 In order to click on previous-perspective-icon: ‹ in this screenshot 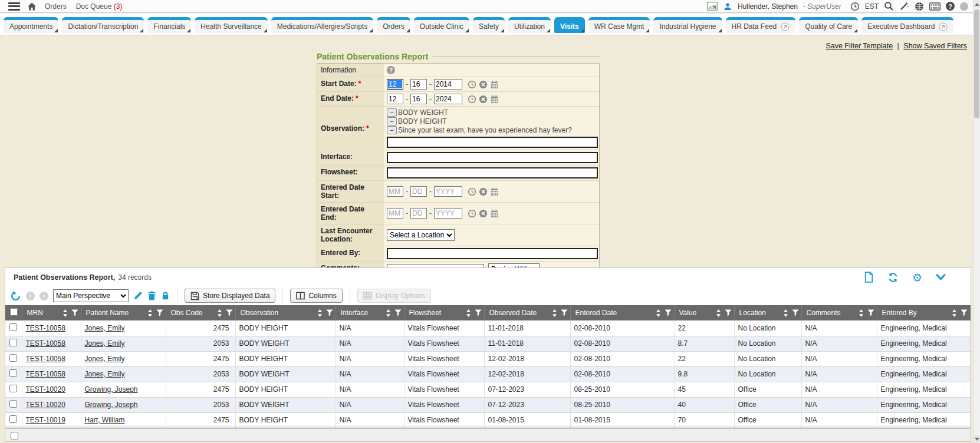, I will do `click(31, 296)`.